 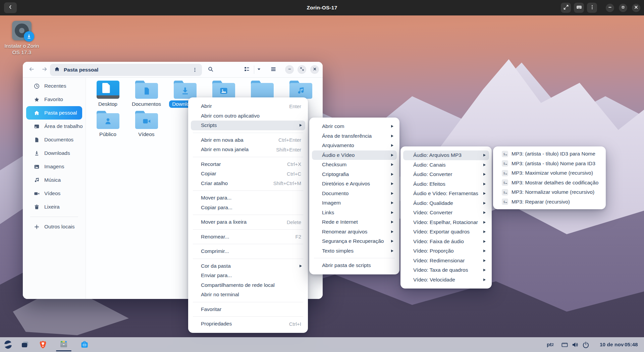 I want to click on volume-icon, so click(x=575, y=345).